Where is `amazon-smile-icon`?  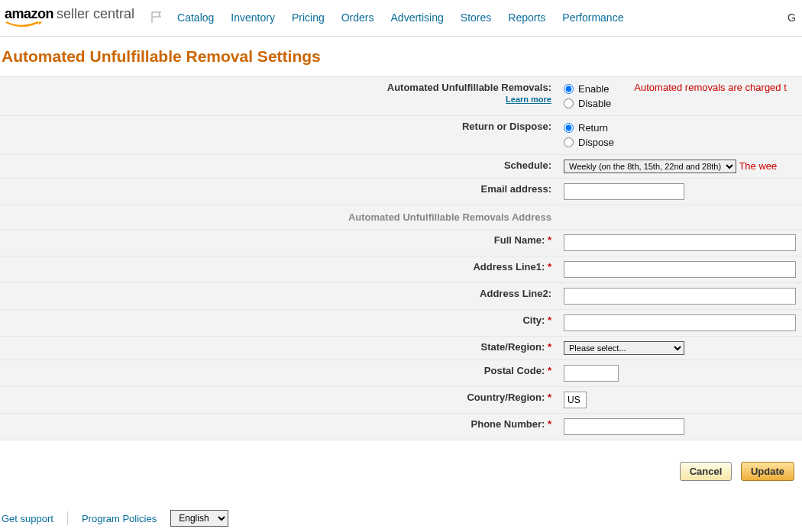 amazon-smile-icon is located at coordinates (24, 24).